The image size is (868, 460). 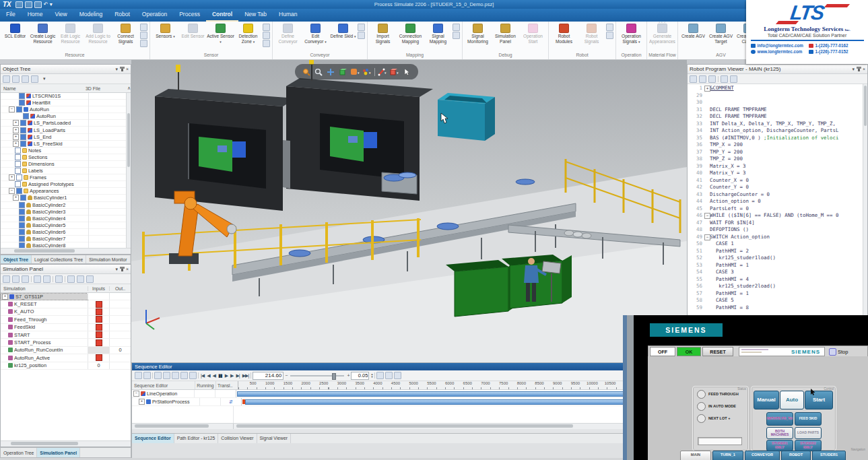 What do you see at coordinates (66, 178) in the screenshot?
I see `tree-item-frames: + Frames` at bounding box center [66, 178].